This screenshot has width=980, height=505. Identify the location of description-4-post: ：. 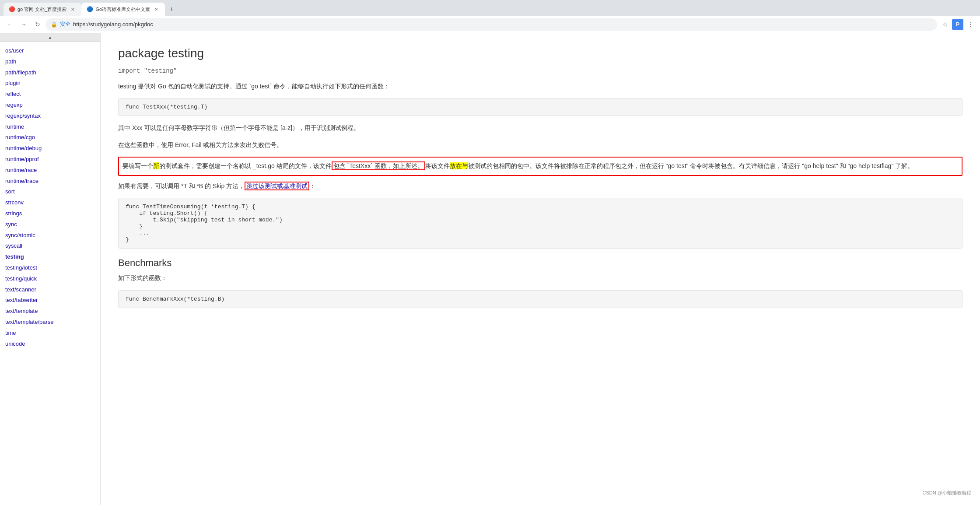
(312, 186).